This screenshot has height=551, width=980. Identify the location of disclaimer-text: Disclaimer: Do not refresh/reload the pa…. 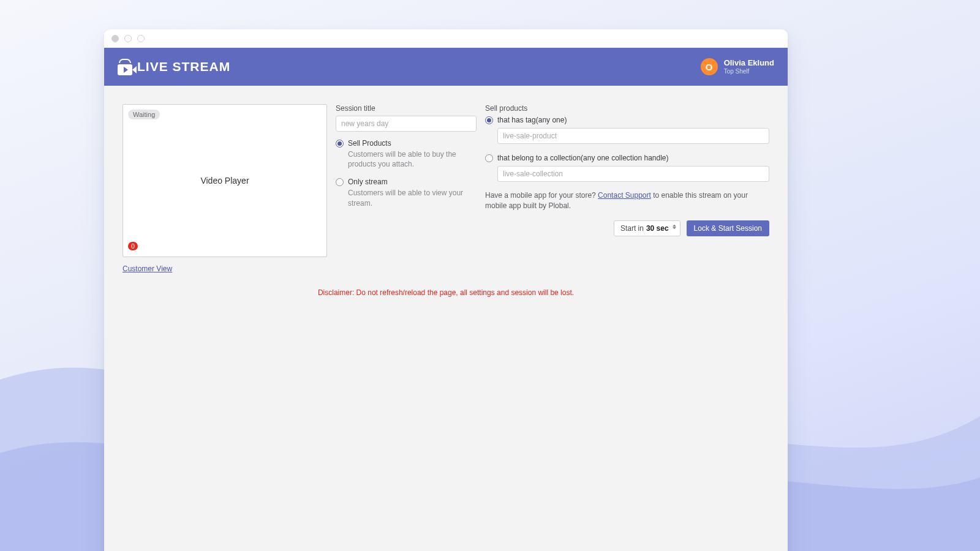
(446, 293).